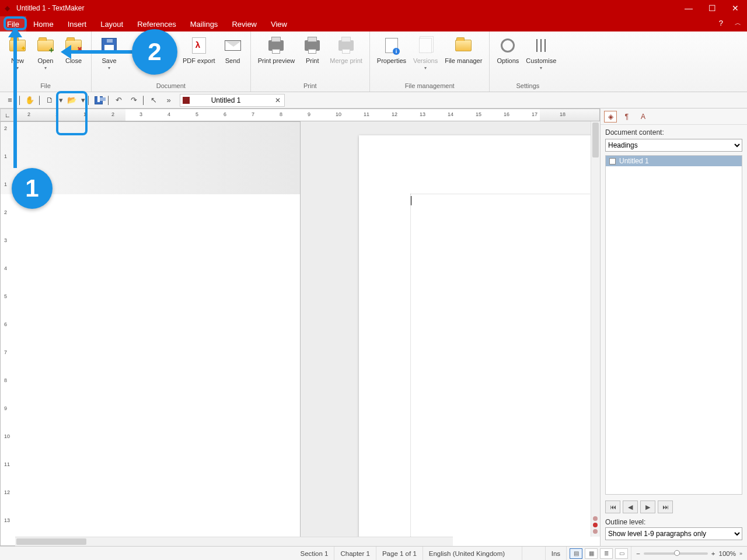 The height and width of the screenshot is (560, 747). I want to click on qat-menu-icon: ≡, so click(10, 100).